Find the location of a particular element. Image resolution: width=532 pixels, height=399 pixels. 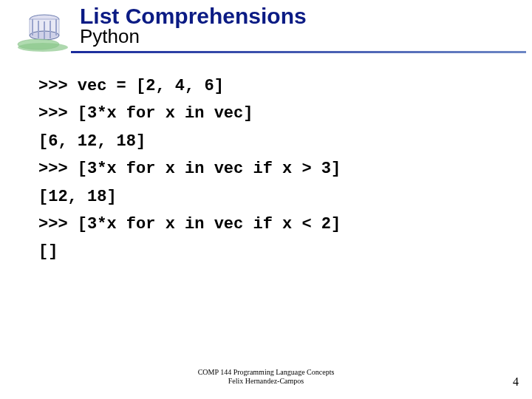

slide-subtitle: Python is located at coordinates (306, 37).